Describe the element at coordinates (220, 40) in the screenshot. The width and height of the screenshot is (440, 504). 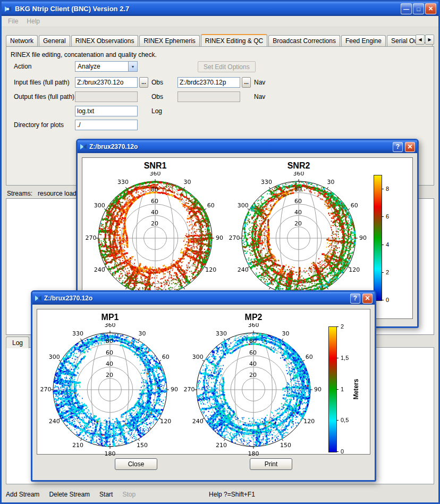
I see `tab-bar: NetworkGeneralRINEX ObservationsRINEX Ep…` at that location.